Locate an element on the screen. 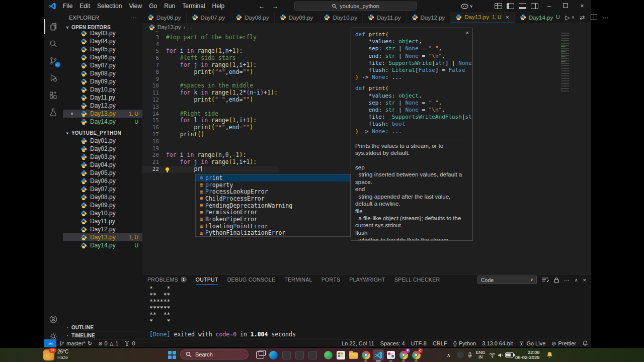 The height and width of the screenshot is (362, 644). panel-tab-output: OUTPUT is located at coordinates (207, 280).